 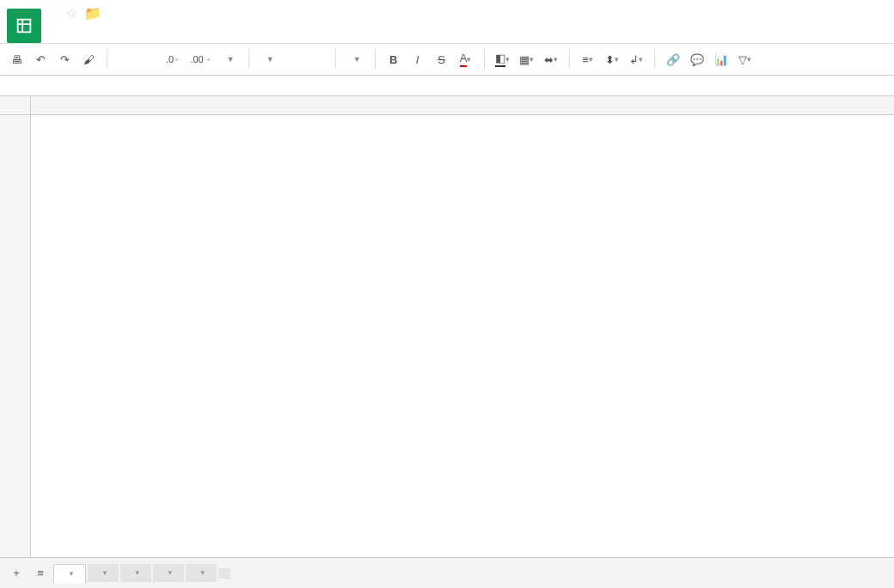 I want to click on italic-button: I, so click(x=418, y=59).